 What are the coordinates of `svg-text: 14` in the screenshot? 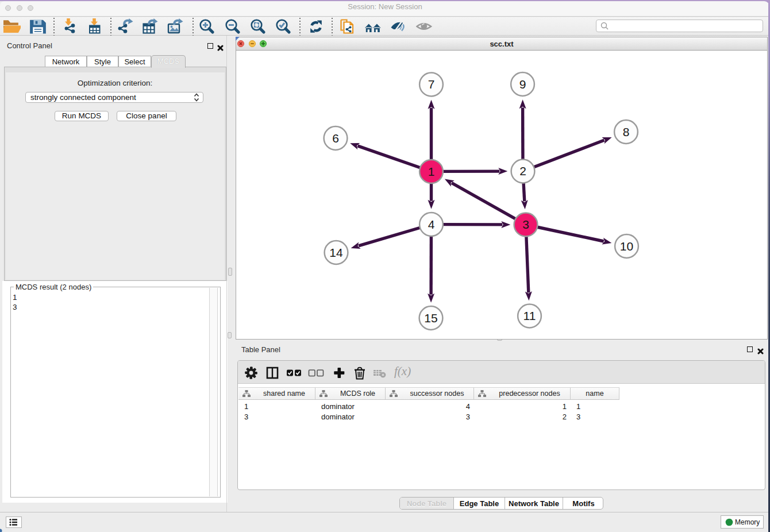 It's located at (336, 253).